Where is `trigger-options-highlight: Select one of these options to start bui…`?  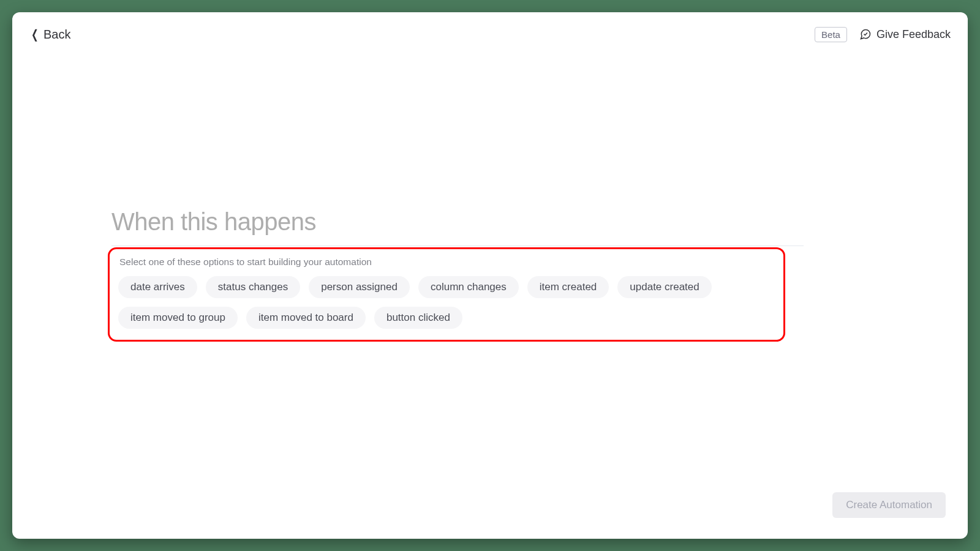
trigger-options-highlight: Select one of these options to start bui… is located at coordinates (447, 294).